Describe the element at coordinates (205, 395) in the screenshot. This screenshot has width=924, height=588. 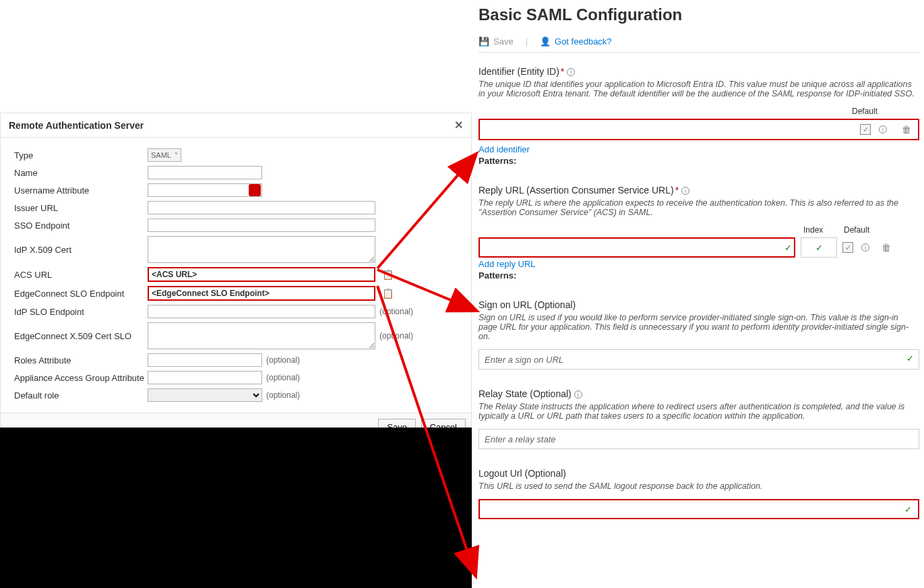
I see `default-role-select` at that location.